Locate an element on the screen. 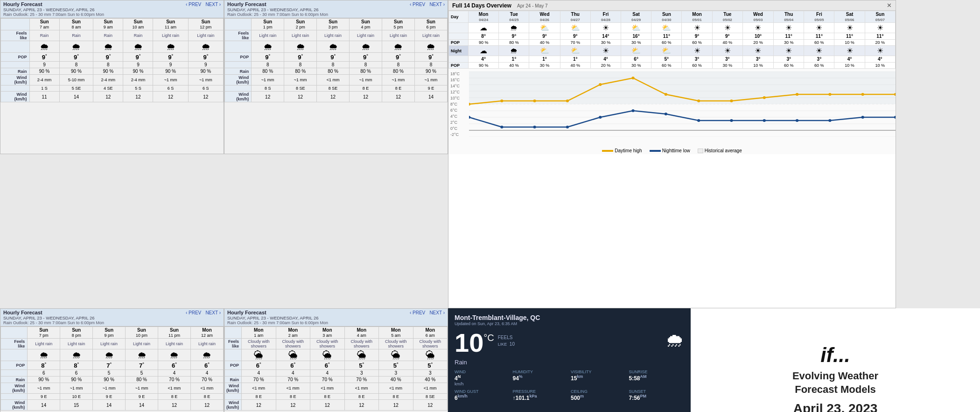 Image resolution: width=980 pixels, height=412 pixels. hourly-prev-4: ‹ PREV is located at coordinates (417, 313).